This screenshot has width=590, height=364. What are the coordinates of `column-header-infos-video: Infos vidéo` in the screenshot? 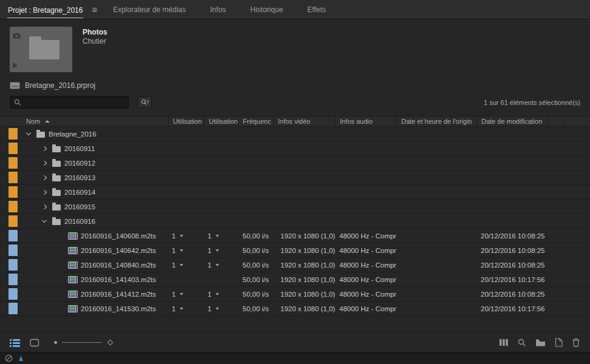 It's located at (304, 121).